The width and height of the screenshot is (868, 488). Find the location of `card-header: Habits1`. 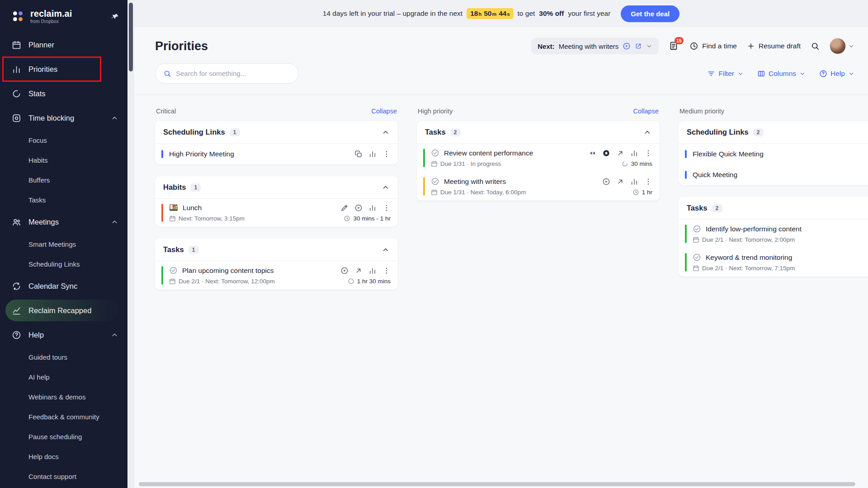

card-header: Habits1 is located at coordinates (277, 188).